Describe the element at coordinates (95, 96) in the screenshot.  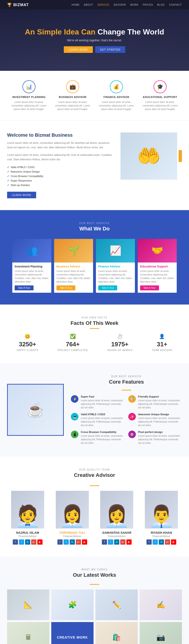
I see `features-section: 📊 Investment Planning Lorem ipsum dolor …` at that location.